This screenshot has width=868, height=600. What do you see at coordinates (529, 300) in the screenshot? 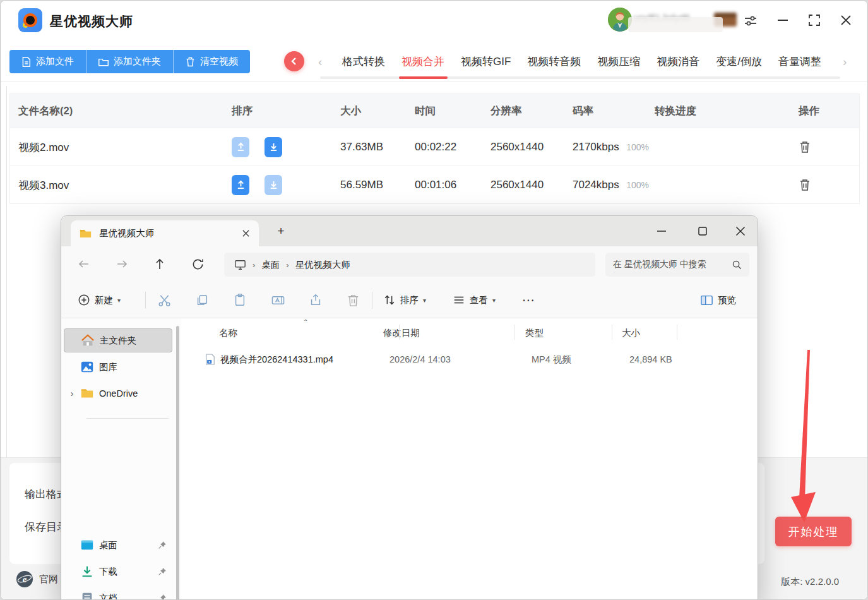
I see `more-options-button: ⋯` at bounding box center [529, 300].